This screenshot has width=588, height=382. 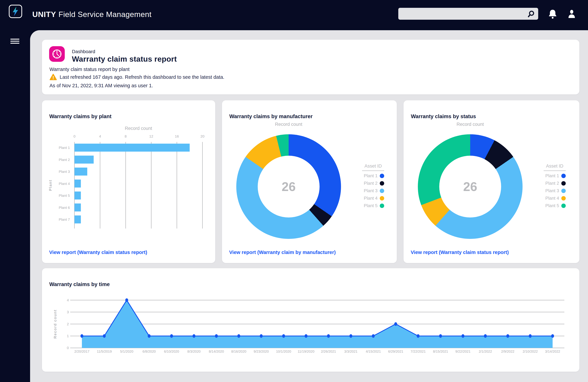 I want to click on data-point-8-16-2020, so click(x=239, y=336).